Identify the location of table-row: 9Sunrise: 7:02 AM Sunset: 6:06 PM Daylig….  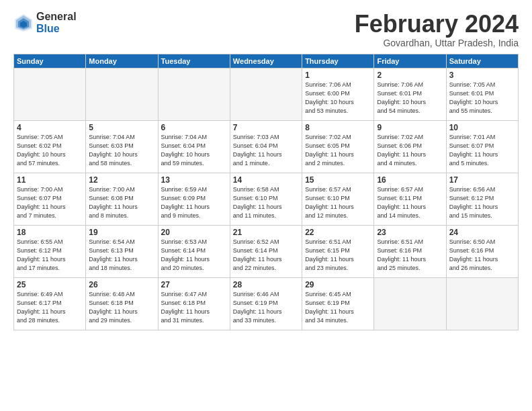
(410, 146).